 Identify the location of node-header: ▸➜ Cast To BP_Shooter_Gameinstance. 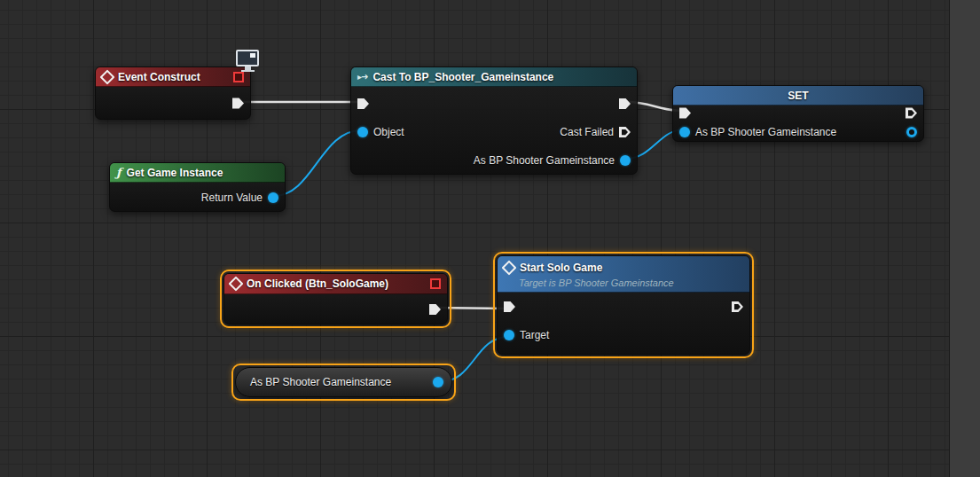
(494, 77).